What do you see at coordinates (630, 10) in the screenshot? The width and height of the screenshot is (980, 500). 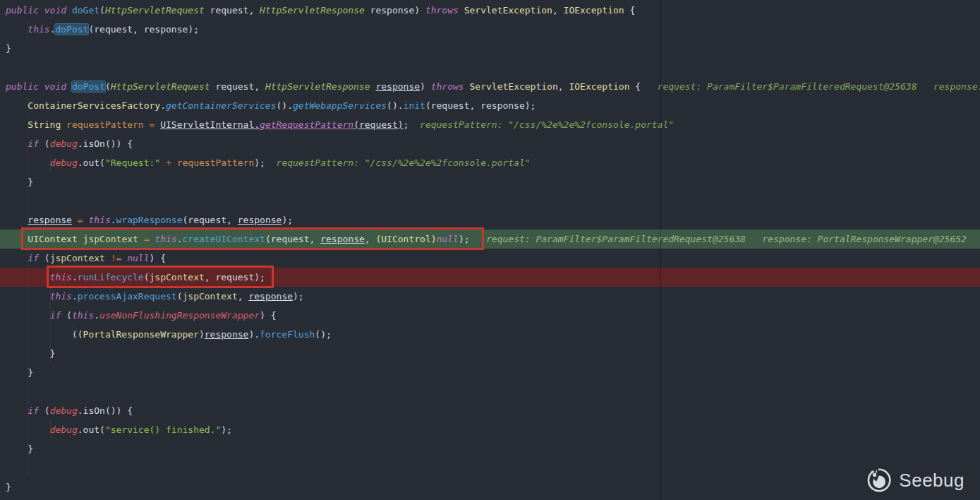 I see `code-token: {` at bounding box center [630, 10].